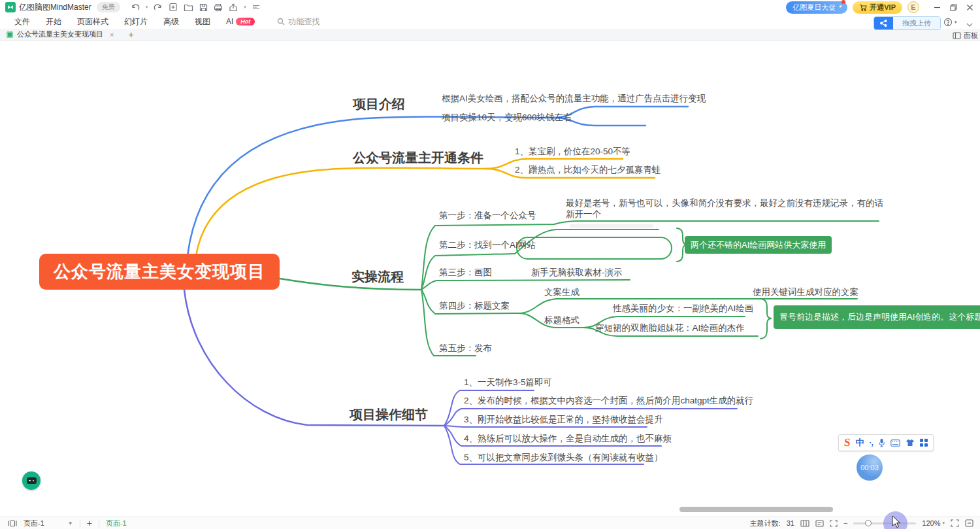  I want to click on close-button, so click(970, 8).